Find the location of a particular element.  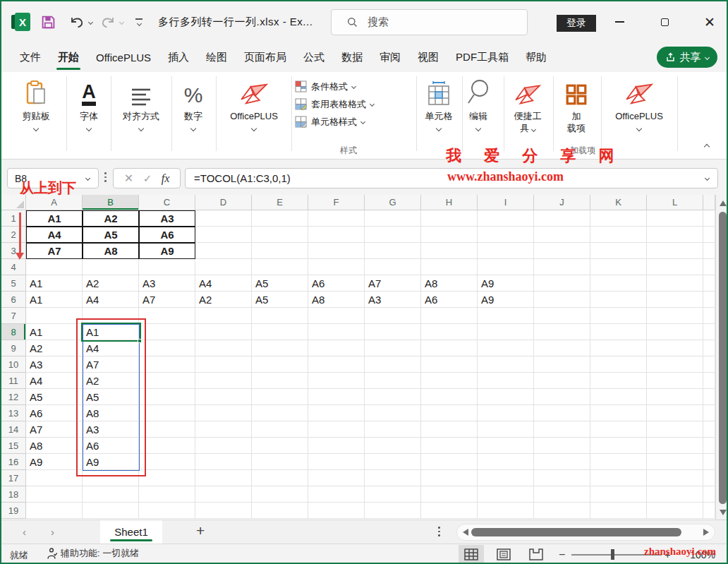

cell-B14: A3 is located at coordinates (111, 429).